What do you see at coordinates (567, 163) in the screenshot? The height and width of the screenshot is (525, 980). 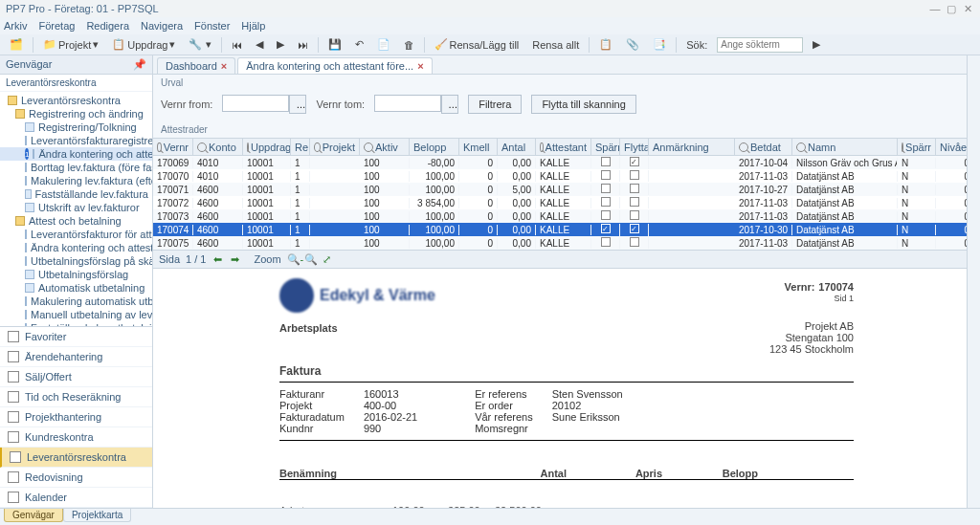 I see `table-row: 1700694010100011100-80,0000,00KALLE2017-…` at bounding box center [567, 163].